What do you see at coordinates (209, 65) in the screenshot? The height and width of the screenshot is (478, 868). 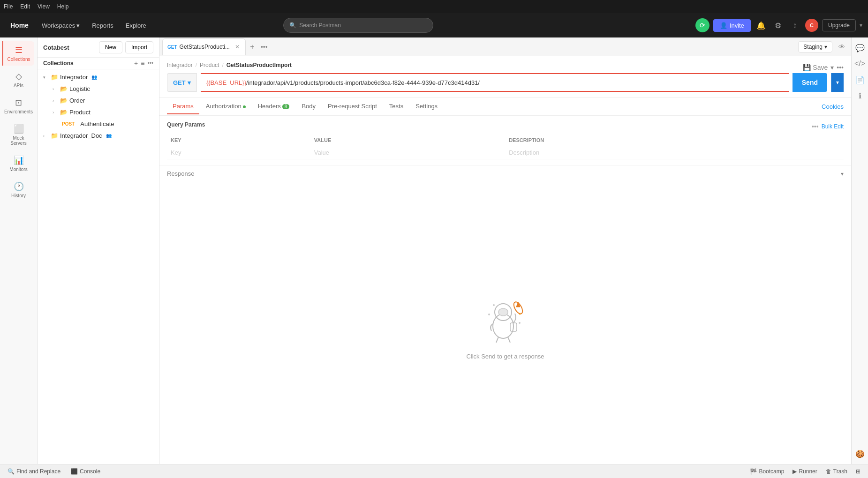 I see `breadcrumb-product: Product` at bounding box center [209, 65].